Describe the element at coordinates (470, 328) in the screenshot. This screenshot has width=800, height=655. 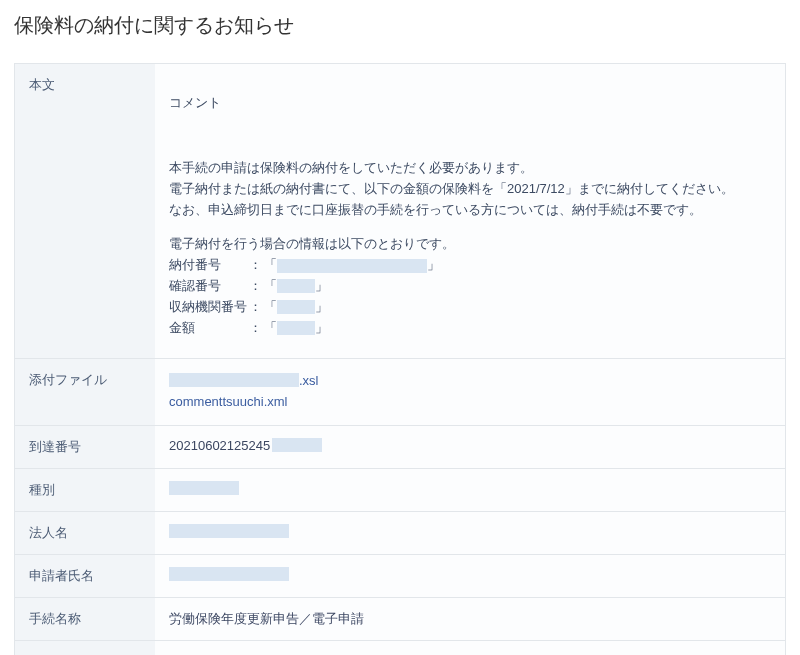
I see `line-amount: 金額 ： 「 」` at that location.